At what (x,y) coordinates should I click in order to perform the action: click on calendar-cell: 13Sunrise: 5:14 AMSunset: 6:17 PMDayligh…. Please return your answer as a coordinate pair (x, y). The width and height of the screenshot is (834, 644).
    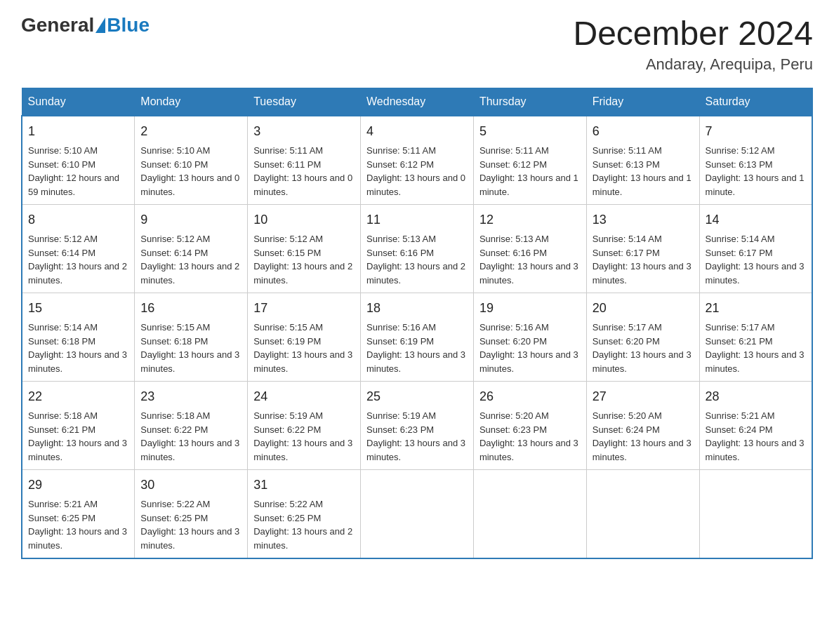
    Looking at the image, I should click on (643, 249).